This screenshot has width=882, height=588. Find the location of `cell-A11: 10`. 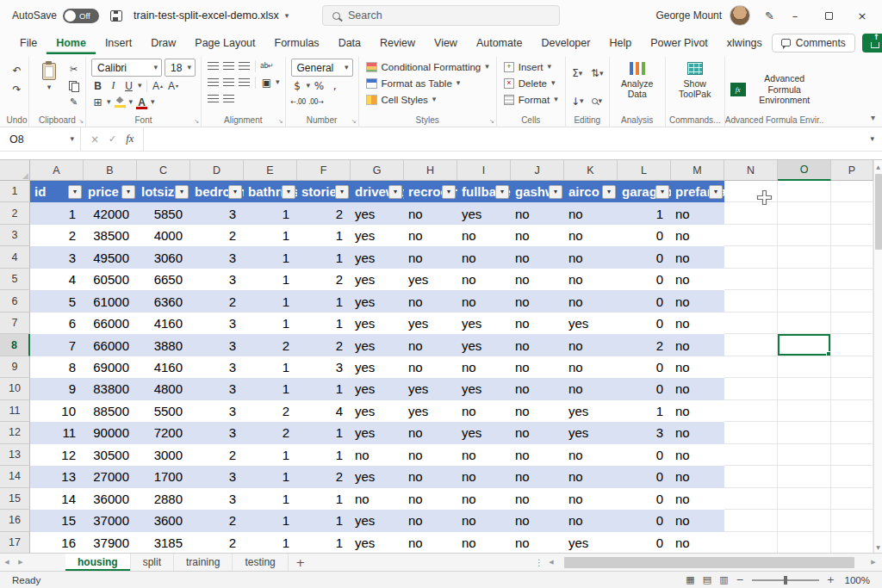

cell-A11: 10 is located at coordinates (57, 412).